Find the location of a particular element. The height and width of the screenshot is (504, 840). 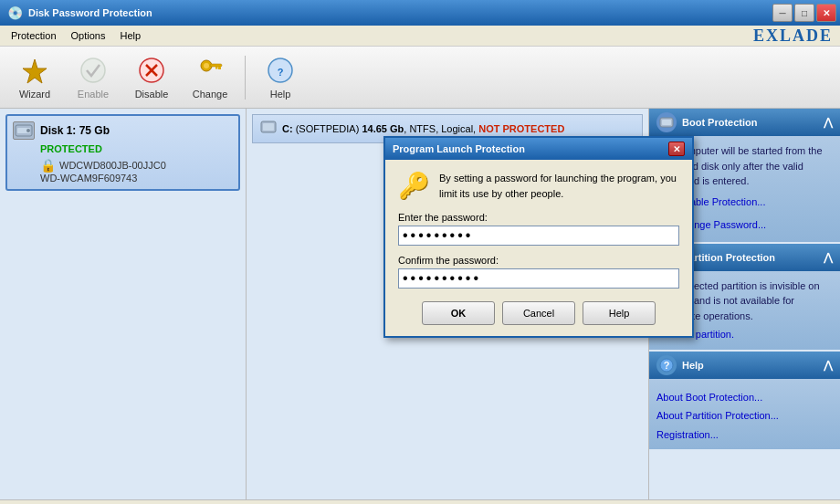

help-section-icon: ? is located at coordinates (667, 365).